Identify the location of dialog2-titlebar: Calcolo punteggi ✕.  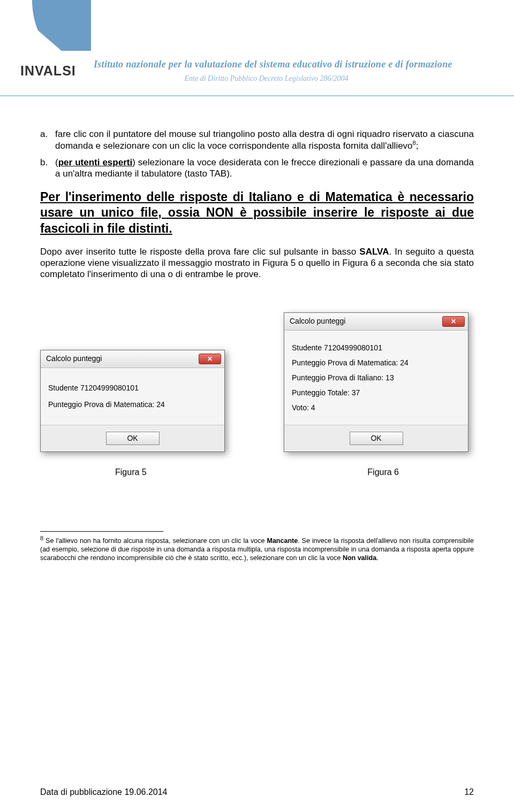
(376, 322).